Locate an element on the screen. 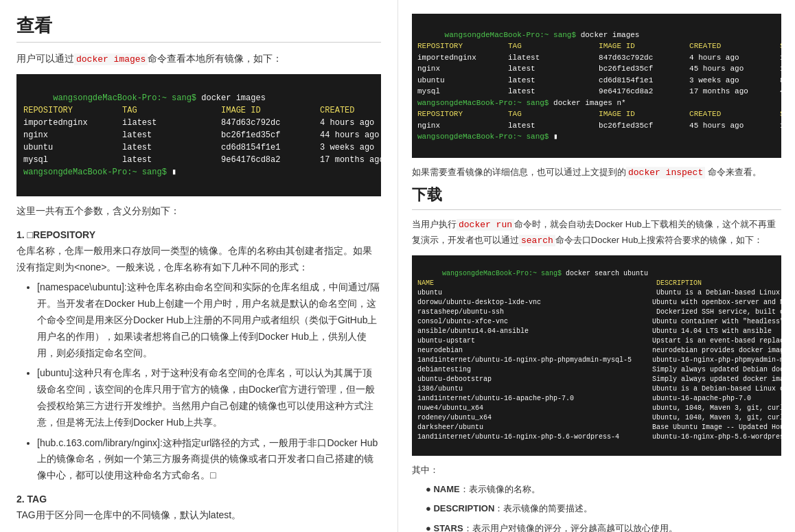 The width and height of the screenshot is (795, 532). dl-bullets: ● NAME：表示镜像的名称。 ● DESCRIPTION：表示镜像的简要描述。… is located at coordinates (597, 507).